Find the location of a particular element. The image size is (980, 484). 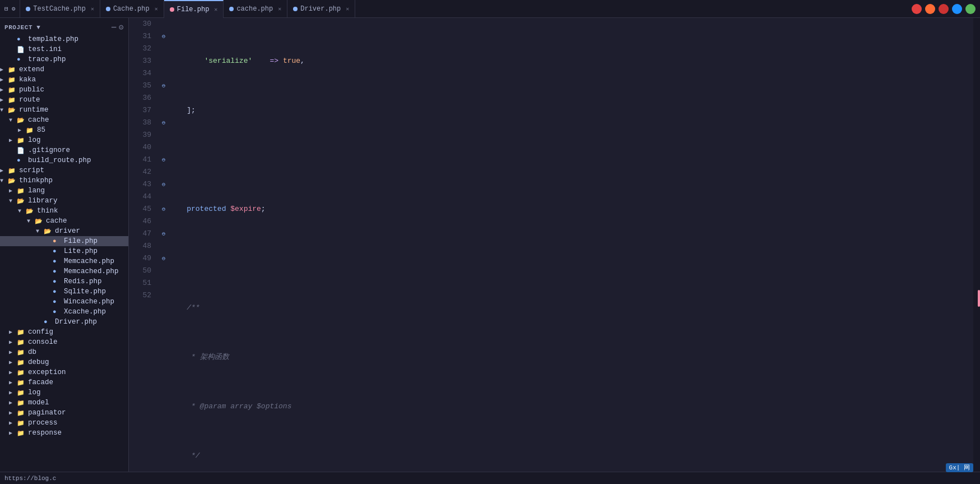

tree-item-sqlite: ● Sqlite.php is located at coordinates (64, 292).